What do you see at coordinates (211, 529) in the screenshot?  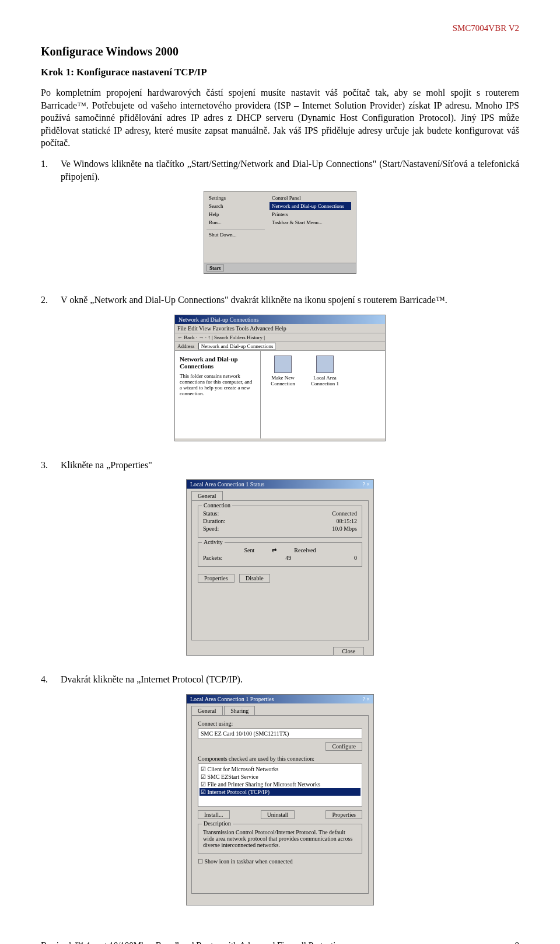 I see `speed-label: Speed:` at bounding box center [211, 529].